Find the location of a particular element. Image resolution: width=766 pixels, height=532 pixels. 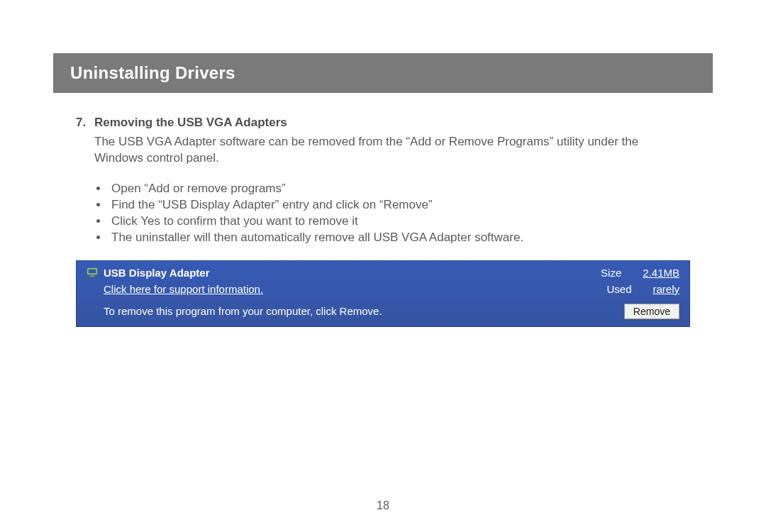

remove-button: Remove is located at coordinates (652, 311).